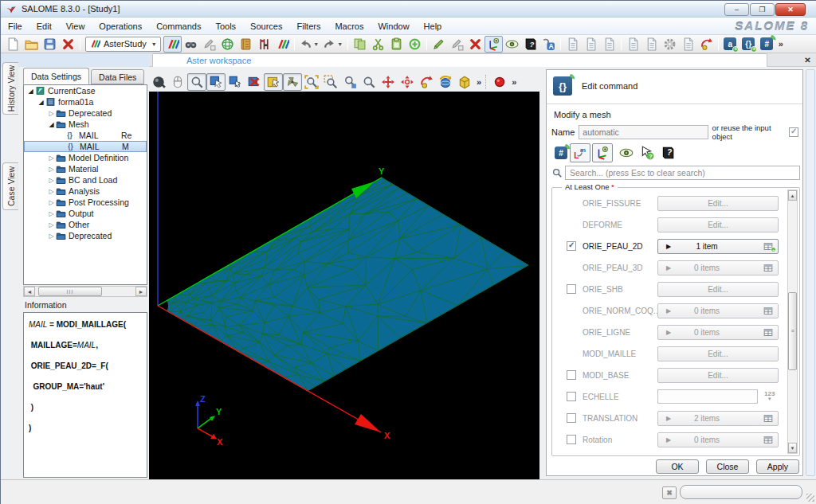 The height and width of the screenshot is (504, 816). Describe the element at coordinates (350, 82) in the screenshot. I see `zoom-icon` at that location.